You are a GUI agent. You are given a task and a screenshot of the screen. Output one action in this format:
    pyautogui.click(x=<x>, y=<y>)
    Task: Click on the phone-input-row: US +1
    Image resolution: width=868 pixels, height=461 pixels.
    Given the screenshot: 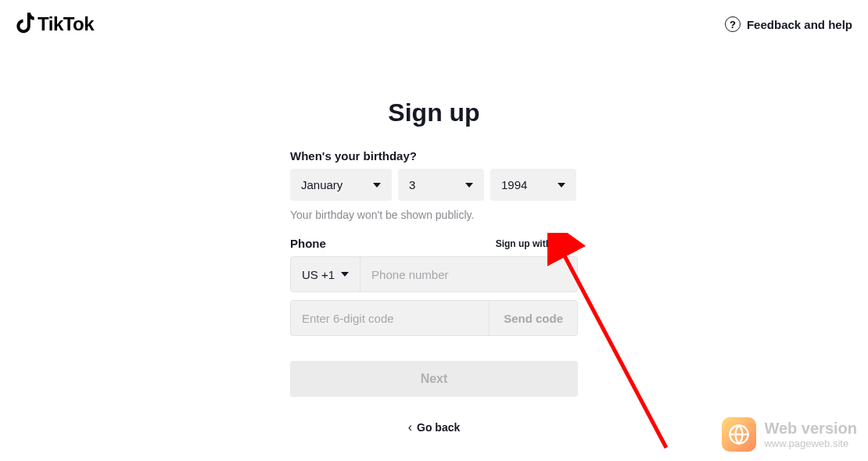 What is the action you would take?
    pyautogui.click(x=434, y=274)
    